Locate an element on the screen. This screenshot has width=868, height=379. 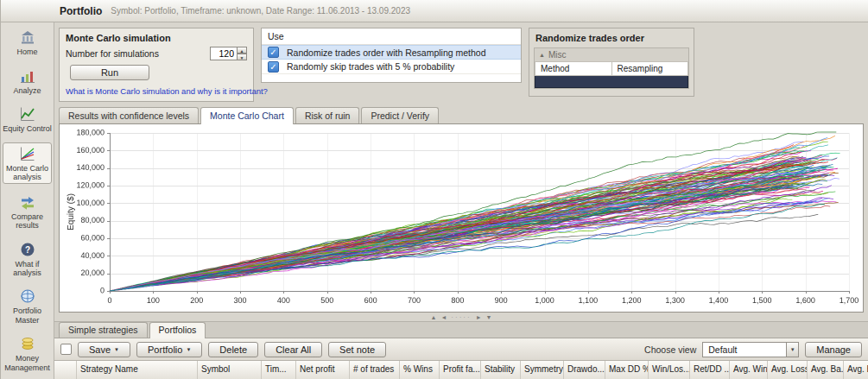
tab-results-with-confidence-levels: Results with confidence levels is located at coordinates (129, 116).